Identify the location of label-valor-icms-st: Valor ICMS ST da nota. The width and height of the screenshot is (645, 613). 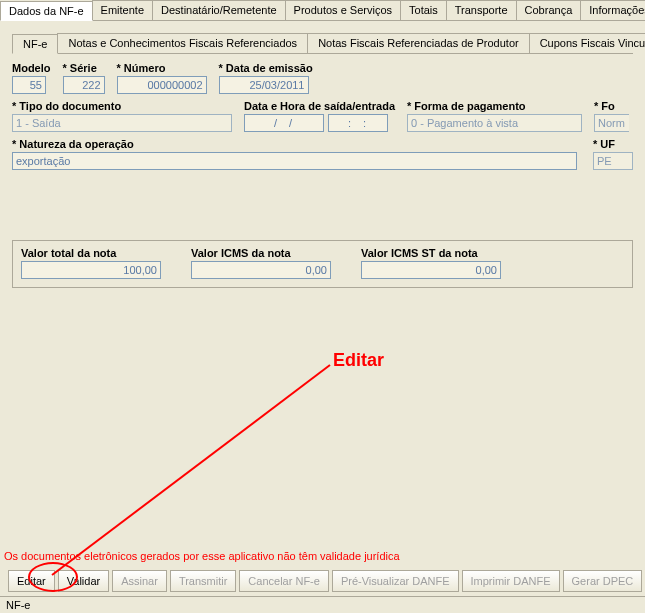
(431, 253).